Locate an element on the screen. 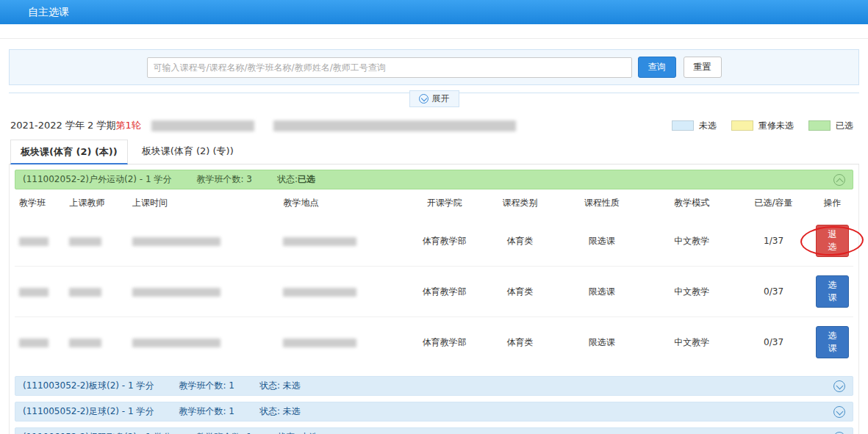 The image size is (868, 434). term-label: 2021-2022 学年 2 学期 is located at coordinates (63, 126).